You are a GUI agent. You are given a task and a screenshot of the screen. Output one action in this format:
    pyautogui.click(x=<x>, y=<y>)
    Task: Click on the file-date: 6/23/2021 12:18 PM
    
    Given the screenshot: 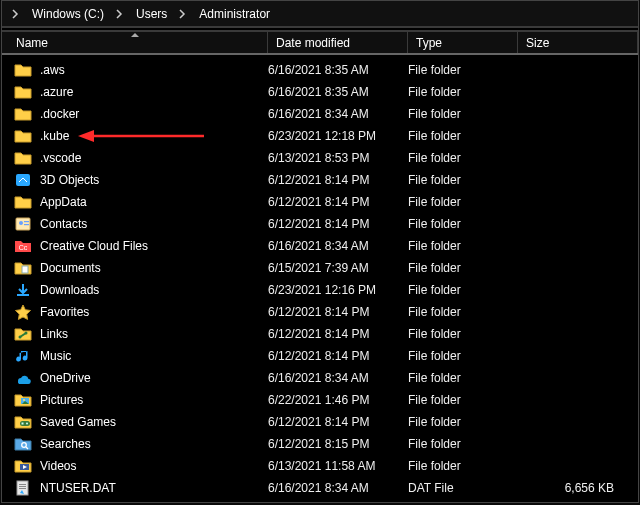 What is the action you would take?
    pyautogui.click(x=338, y=136)
    